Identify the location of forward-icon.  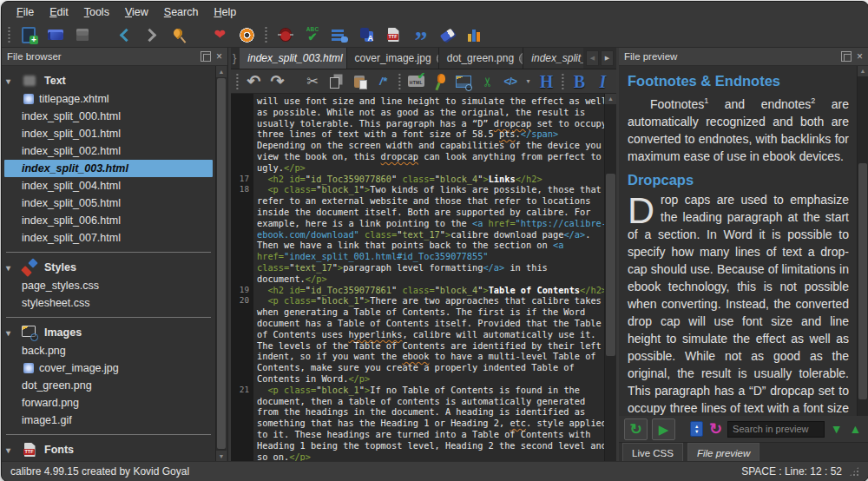
(151, 35).